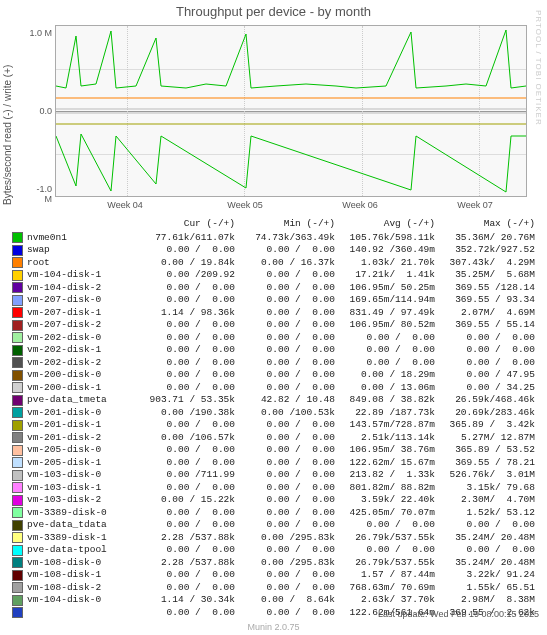 Image resolution: width=547 pixels, height=635 pixels. I want to click on col-header-max: Max (-/+), so click(485, 224).